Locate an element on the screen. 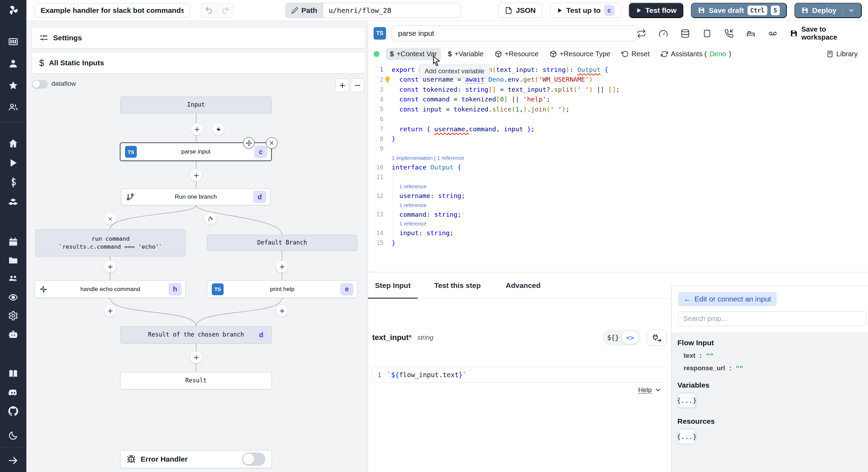 Image resolution: width=868 pixels, height=472 pixels. code-line: 13 command: string; is located at coordinates (618, 215).